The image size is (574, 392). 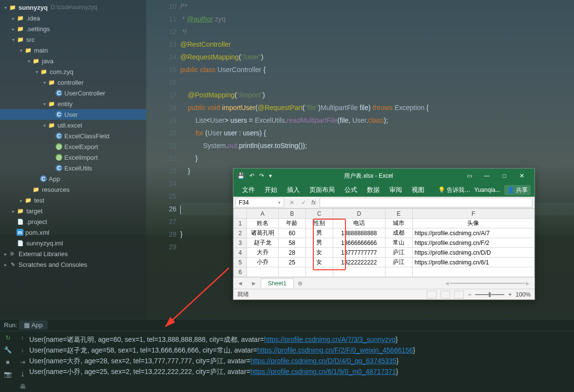 What do you see at coordinates (241, 176) in the screenshot?
I see `save-icon: 💾` at bounding box center [241, 176].